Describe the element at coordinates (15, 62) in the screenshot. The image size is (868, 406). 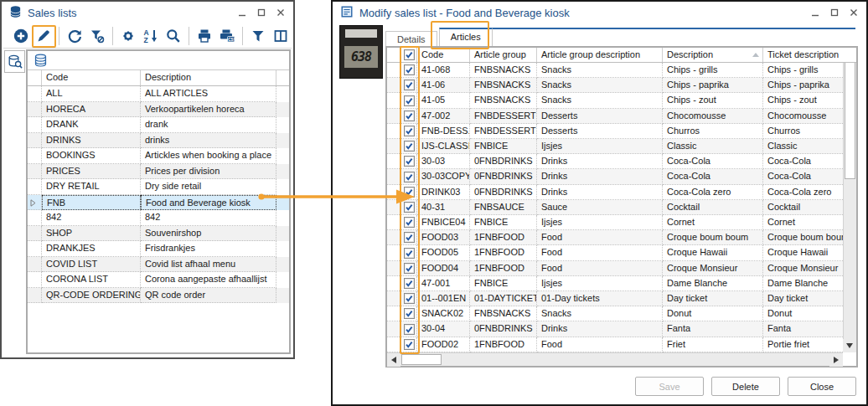
I see `database-search-icon` at that location.